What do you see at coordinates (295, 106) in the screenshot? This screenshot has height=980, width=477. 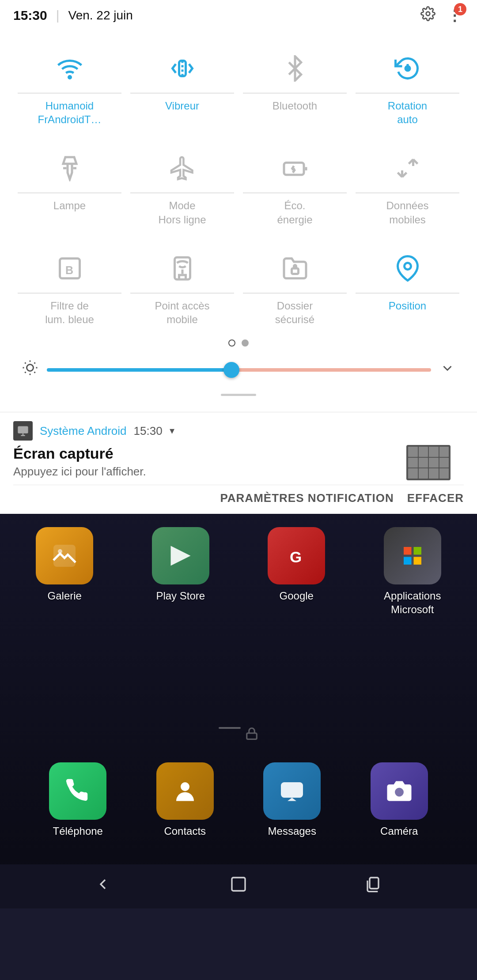 I see `bluetooth-label: Bluetooth` at bounding box center [295, 106].